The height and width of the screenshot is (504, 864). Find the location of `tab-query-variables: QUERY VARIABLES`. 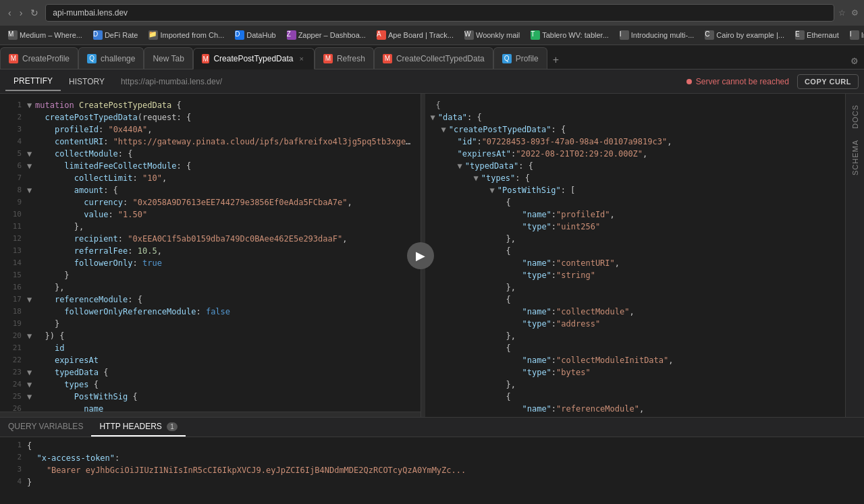

tab-query-variables: QUERY VARIABLES is located at coordinates (46, 427).